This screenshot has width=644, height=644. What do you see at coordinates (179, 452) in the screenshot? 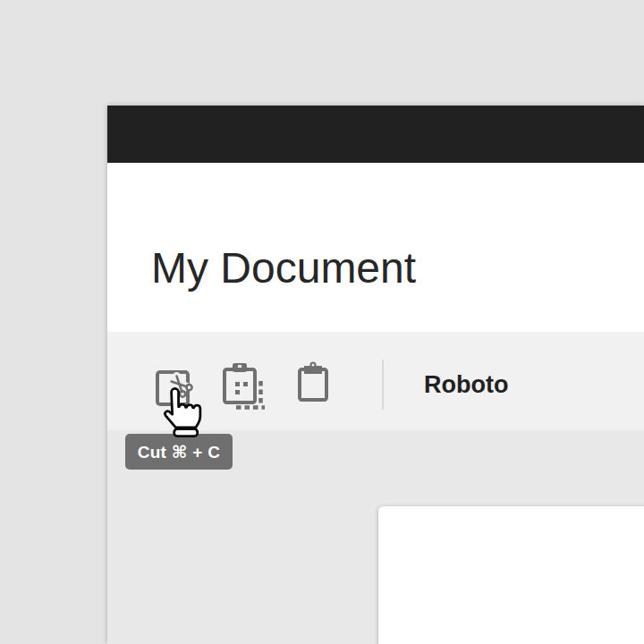
I see `cut-tooltip: Cut ⌘ + C` at bounding box center [179, 452].